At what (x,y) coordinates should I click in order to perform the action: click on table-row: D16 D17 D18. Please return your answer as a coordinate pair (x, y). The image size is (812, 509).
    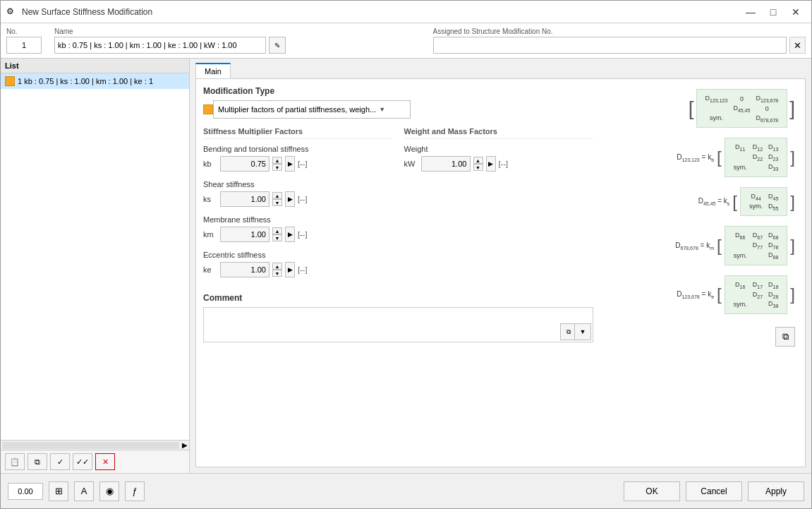
    Looking at the image, I should click on (756, 285).